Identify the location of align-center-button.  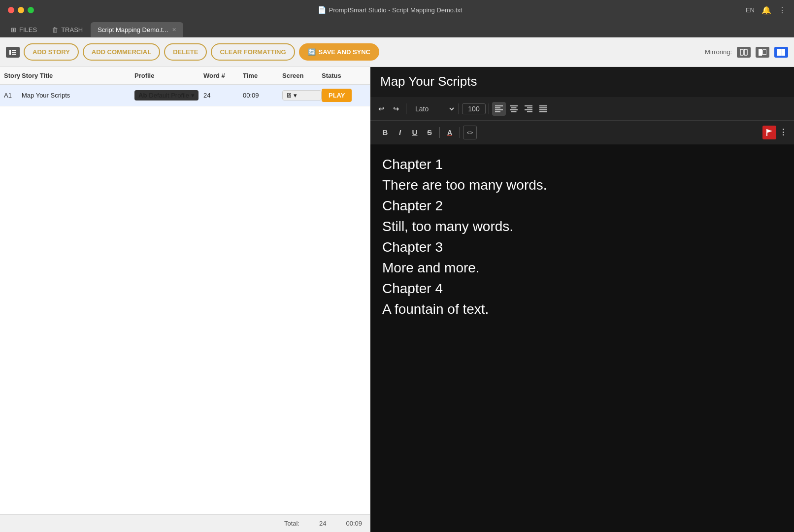
(514, 109).